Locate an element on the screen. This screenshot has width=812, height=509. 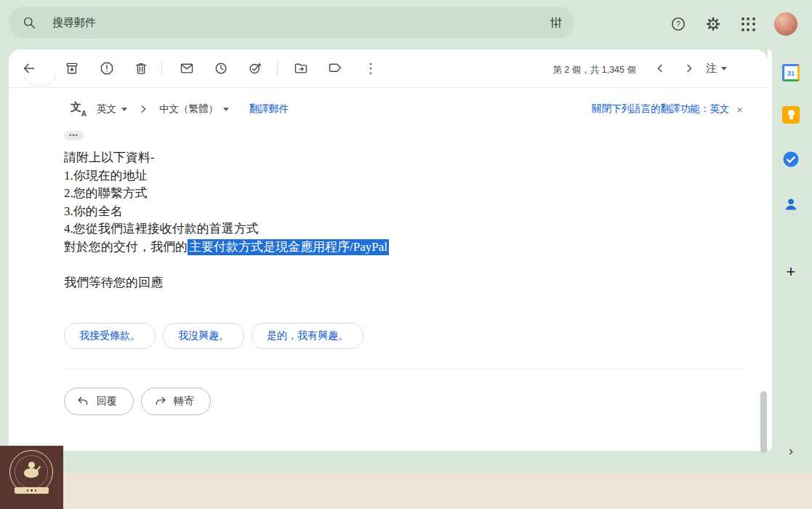
report-spam-icon is located at coordinates (107, 68).